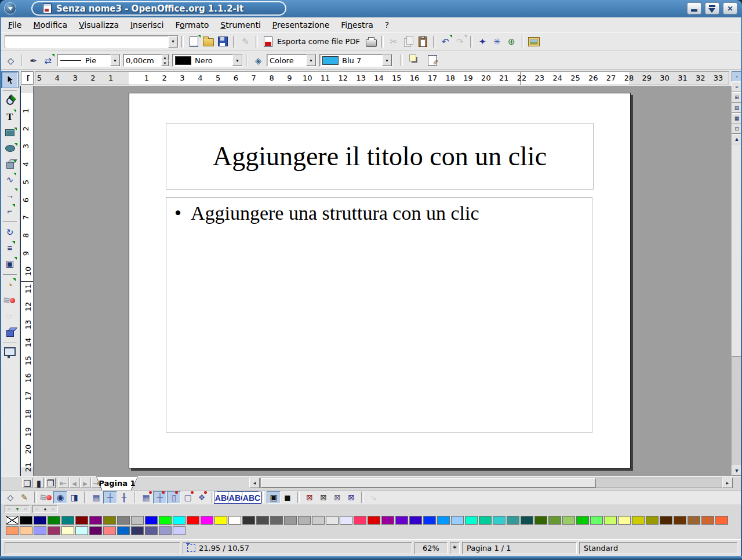 Image resolution: width=742 pixels, height=560 pixels. I want to click on status-style-field: Standard, so click(659, 548).